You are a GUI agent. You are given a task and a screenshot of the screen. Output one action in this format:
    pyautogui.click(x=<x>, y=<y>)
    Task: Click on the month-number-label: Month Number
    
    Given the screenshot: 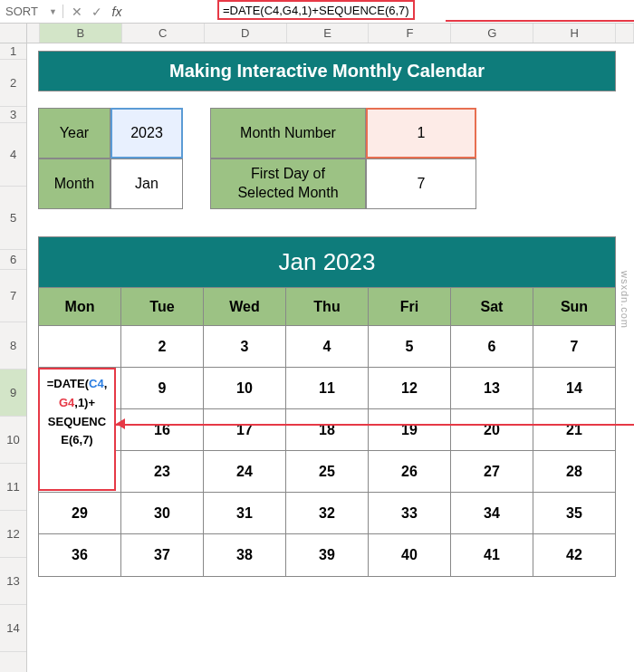 What is the action you would take?
    pyautogui.click(x=288, y=133)
    